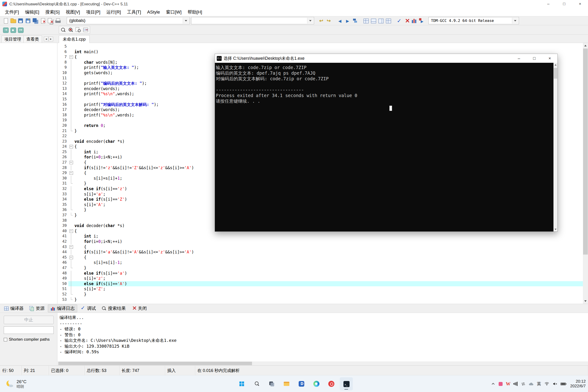  Describe the element at coordinates (14, 308) in the screenshot. I see `dock-tab-compiler: 编译器` at that location.